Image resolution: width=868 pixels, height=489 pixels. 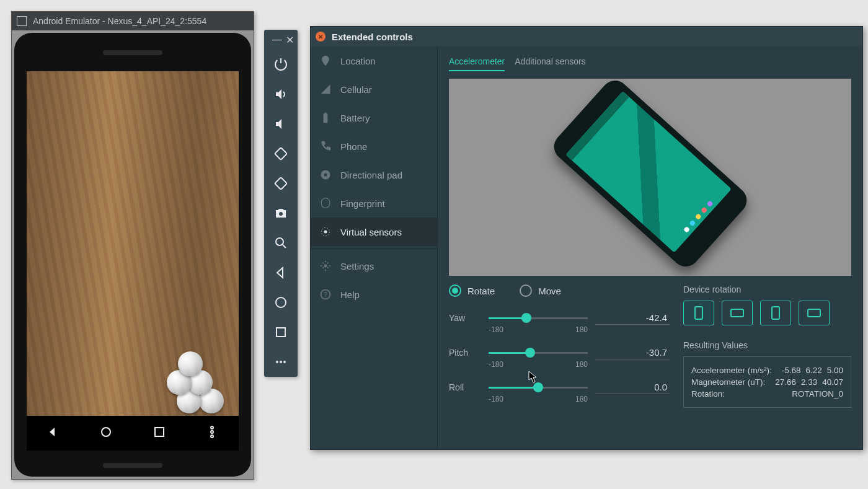 What do you see at coordinates (356, 89) in the screenshot?
I see `sidebar-item-label: Cellular` at bounding box center [356, 89].